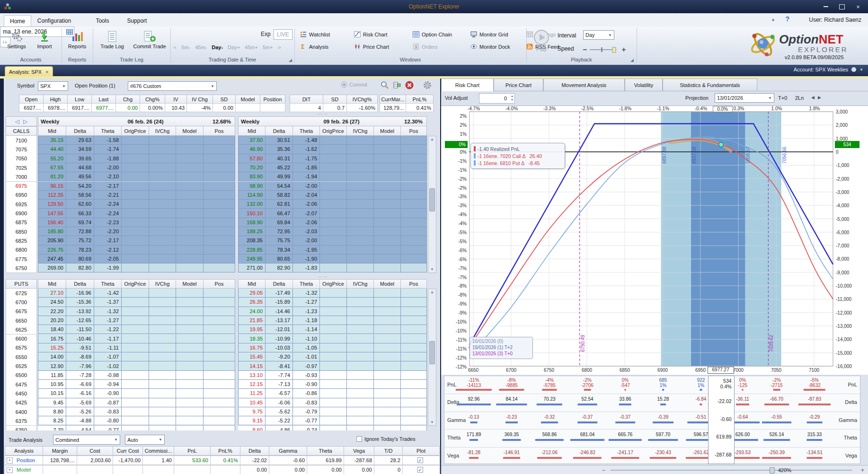  Describe the element at coordinates (21, 339) in the screenshot. I see `puts-row-strike: 6600` at that location.